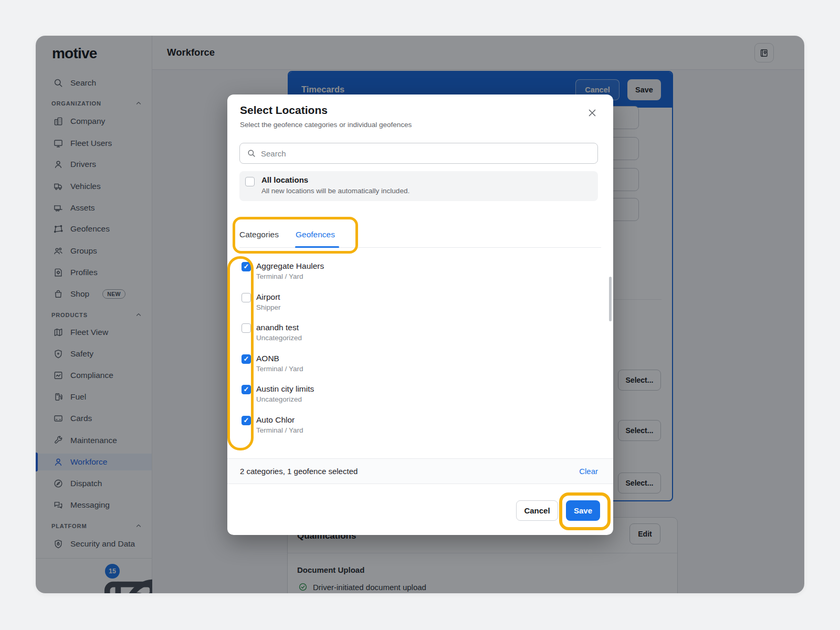 The image size is (840, 630). I want to click on modal-subtitle: Select the geofence categories or indivi…, so click(326, 125).